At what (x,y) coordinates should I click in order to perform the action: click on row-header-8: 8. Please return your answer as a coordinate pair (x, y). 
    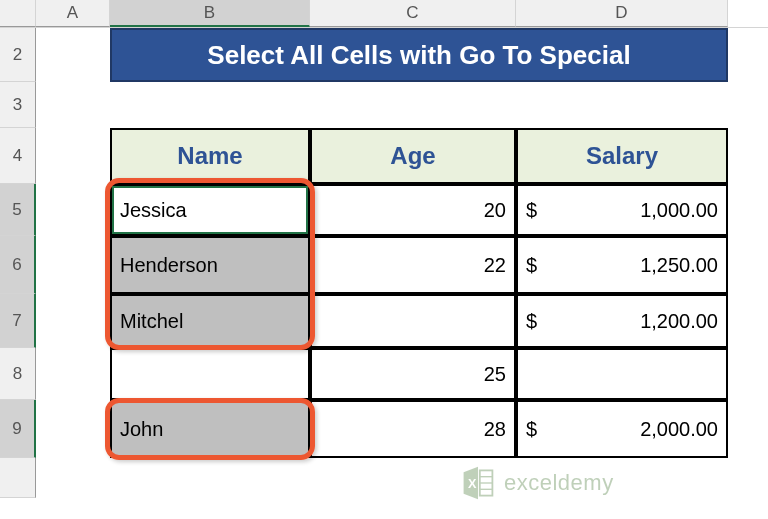
    Looking at the image, I should click on (18, 374).